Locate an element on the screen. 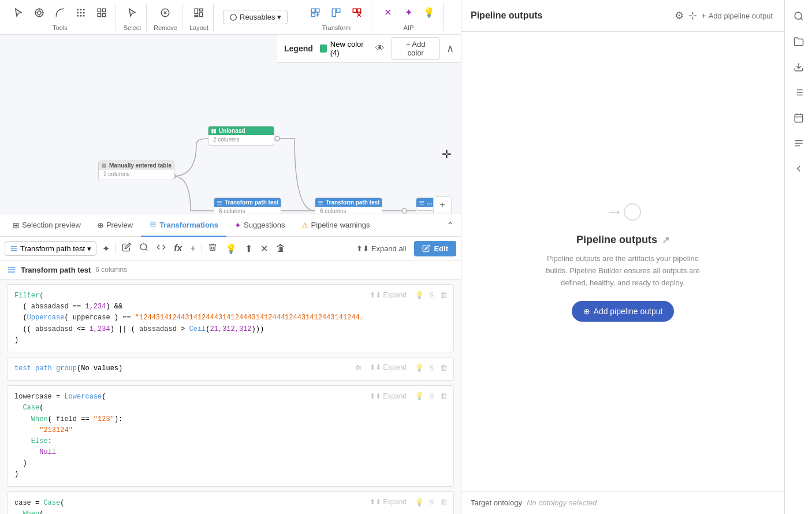  tab-suggestions: ✦ Suggestions is located at coordinates (260, 226).